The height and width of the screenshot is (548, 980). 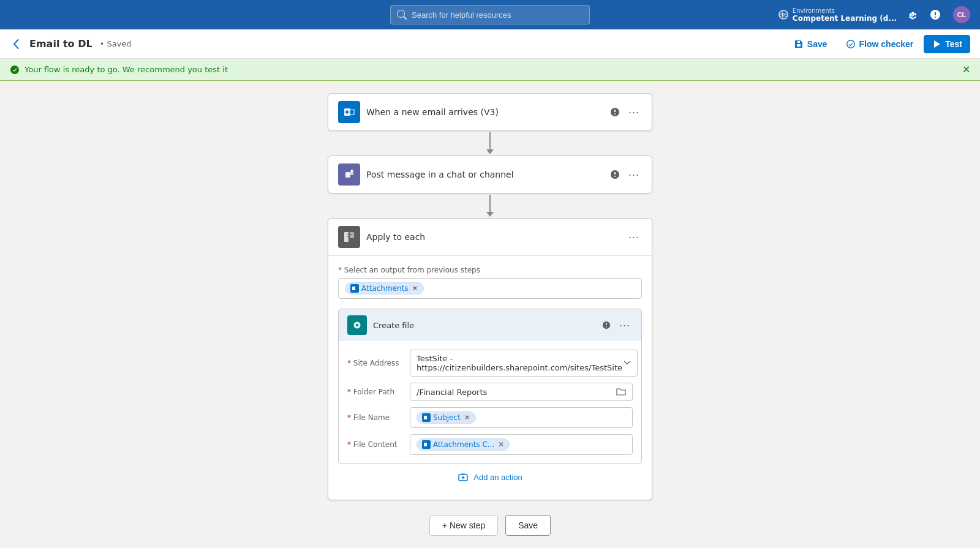 I want to click on step2-actions: ···, so click(x=625, y=175).